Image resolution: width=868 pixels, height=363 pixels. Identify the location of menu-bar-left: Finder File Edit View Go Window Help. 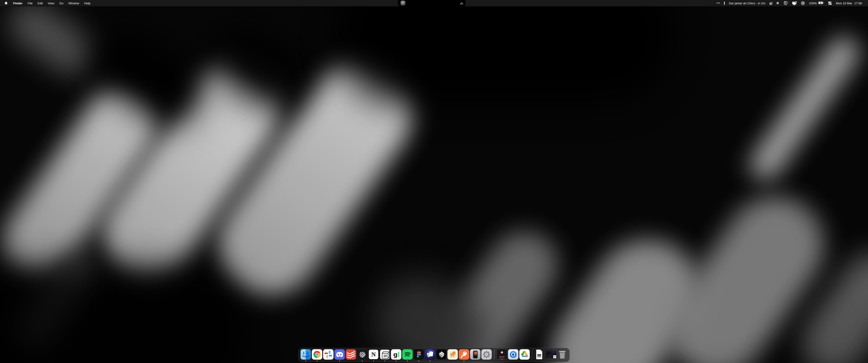
(46, 3).